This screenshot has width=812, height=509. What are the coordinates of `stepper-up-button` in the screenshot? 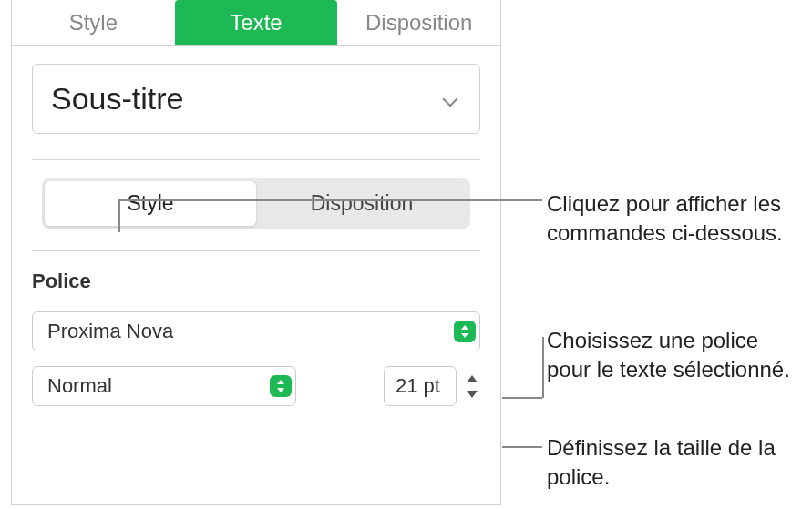 It's located at (472, 379).